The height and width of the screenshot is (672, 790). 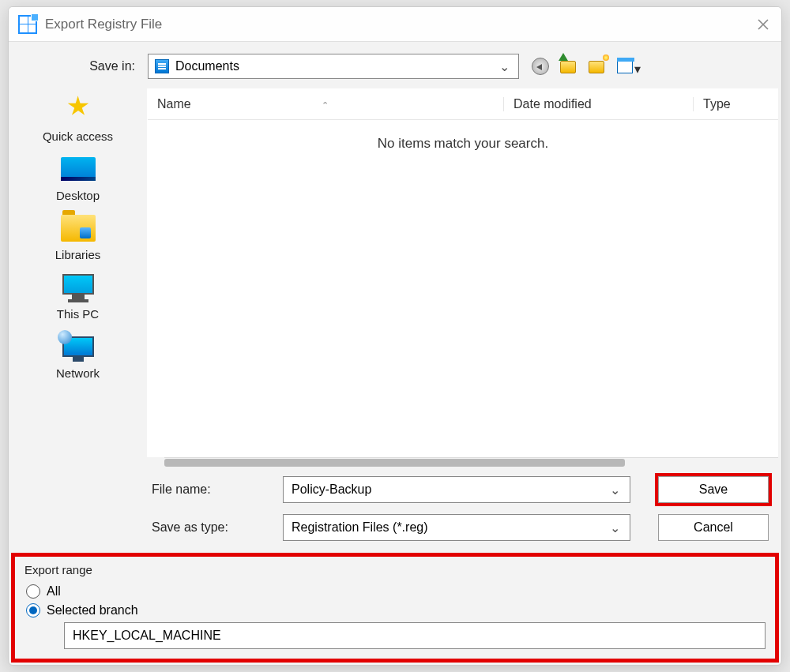 What do you see at coordinates (763, 24) in the screenshot?
I see `close-button` at bounding box center [763, 24].